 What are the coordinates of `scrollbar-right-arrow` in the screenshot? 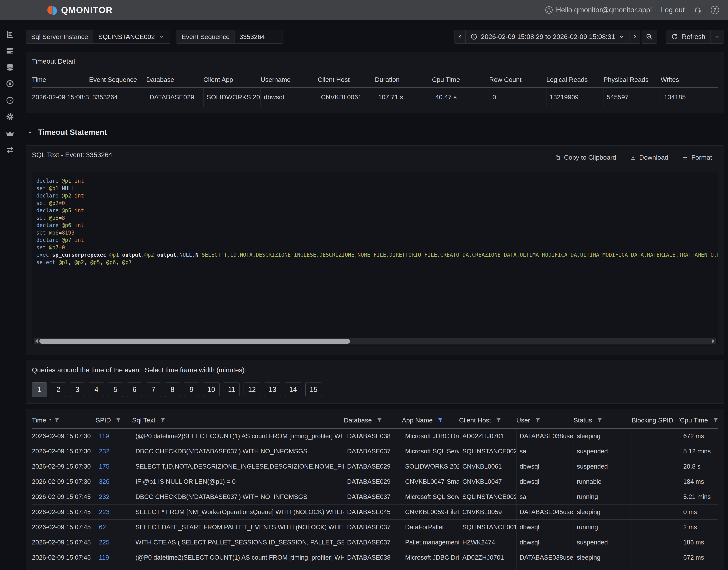 It's located at (713, 341).